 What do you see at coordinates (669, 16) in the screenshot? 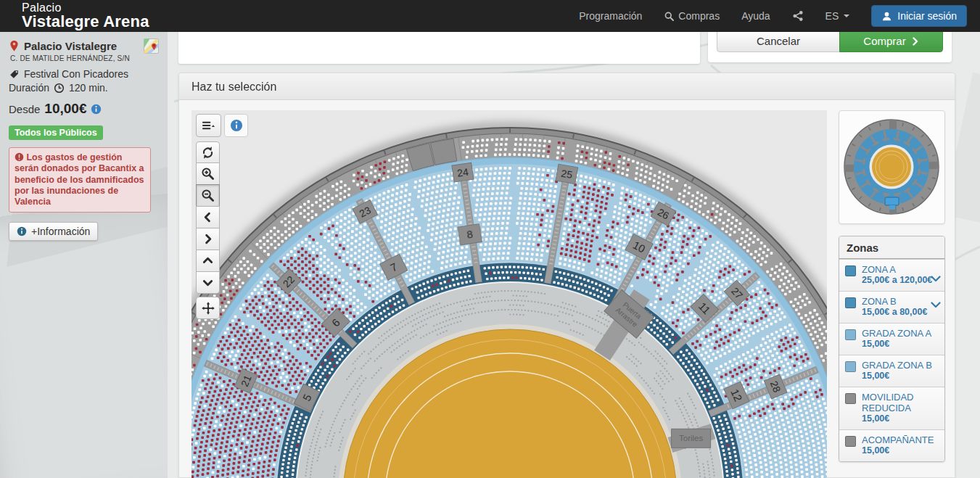
I see `search-icon` at bounding box center [669, 16].